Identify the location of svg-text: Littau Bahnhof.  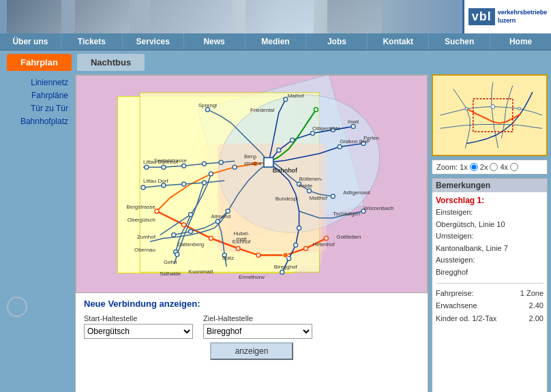
(161, 162).